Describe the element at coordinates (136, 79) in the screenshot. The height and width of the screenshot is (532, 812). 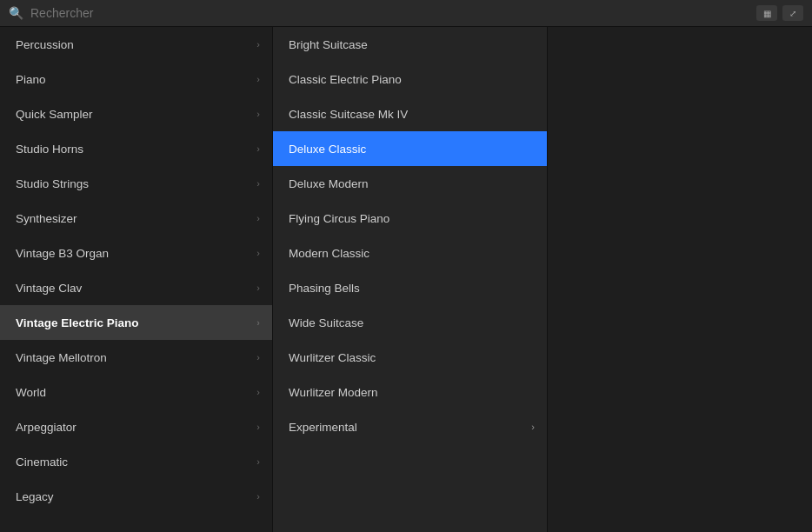
I see `left-menu-item-piano: Piano›` at that location.